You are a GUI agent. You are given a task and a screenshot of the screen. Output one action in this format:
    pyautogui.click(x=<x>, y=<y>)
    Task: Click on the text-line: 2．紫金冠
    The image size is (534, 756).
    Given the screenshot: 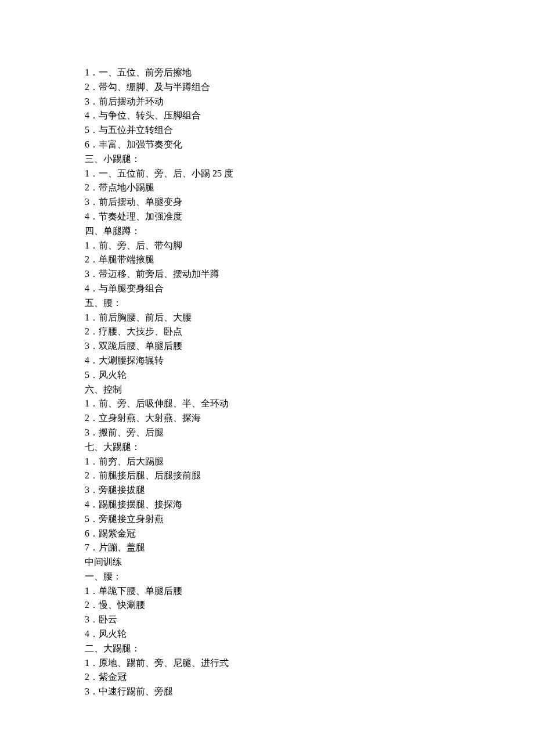 What is the action you would take?
    pyautogui.click(x=309, y=677)
    